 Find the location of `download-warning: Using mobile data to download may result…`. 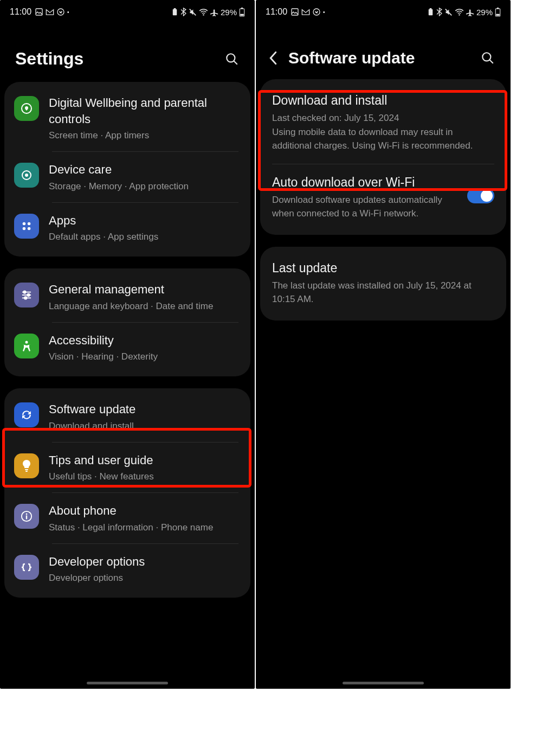

download-warning: Using mobile data to download may result… is located at coordinates (383, 139).